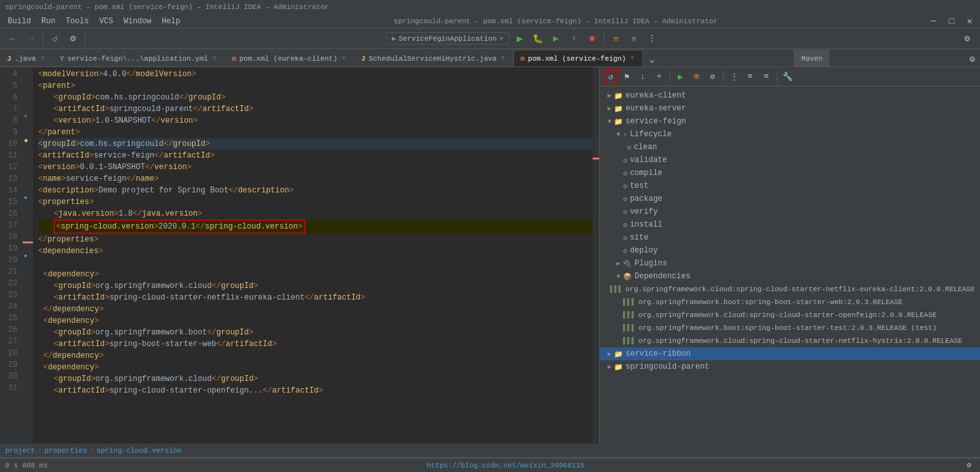 Image resolution: width=980 pixels, height=472 pixels. Describe the element at coordinates (790, 173) in the screenshot. I see `tree-item-compile: ⚙ compile` at that location.